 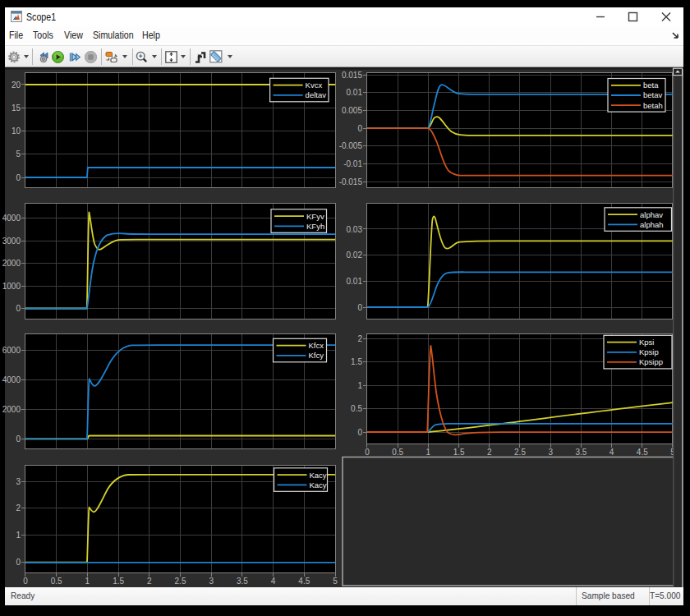 I want to click on svg-text: Kvcx, so click(x=314, y=85).